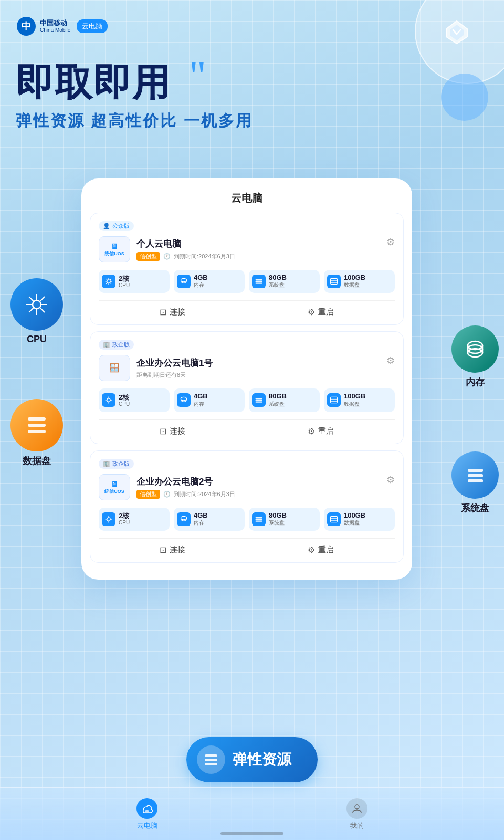 The height and width of the screenshot is (840, 504). Describe the element at coordinates (391, 480) in the screenshot. I see `gear-icon-3: ⚙` at that location.